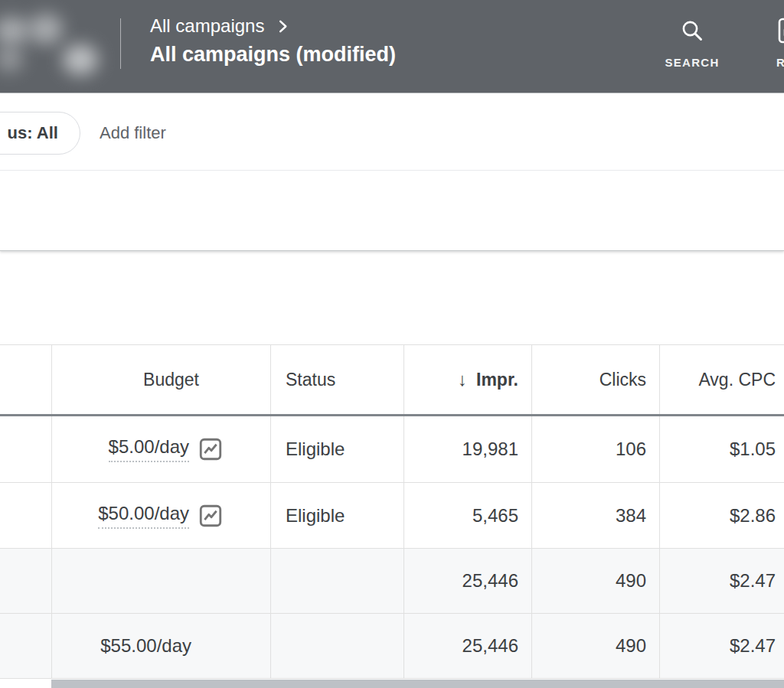  What do you see at coordinates (121, 44) in the screenshot?
I see `app-bar-divider` at bounding box center [121, 44].